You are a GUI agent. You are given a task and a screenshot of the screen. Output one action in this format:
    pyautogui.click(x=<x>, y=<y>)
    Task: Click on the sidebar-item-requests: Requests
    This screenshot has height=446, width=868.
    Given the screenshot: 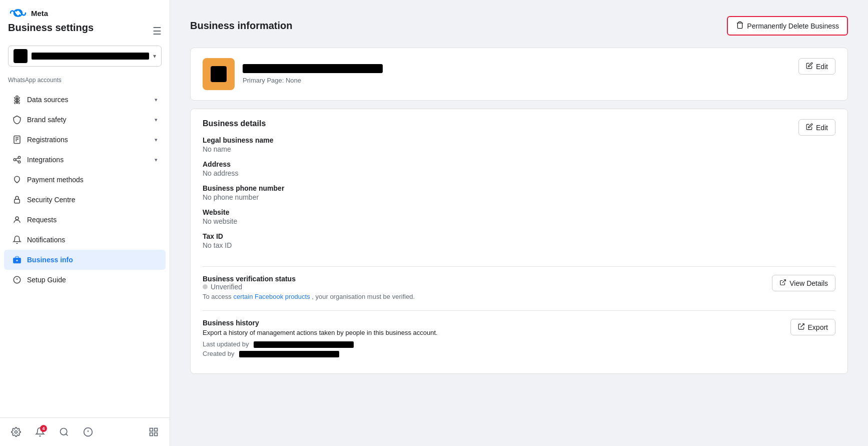 What is the action you would take?
    pyautogui.click(x=85, y=220)
    